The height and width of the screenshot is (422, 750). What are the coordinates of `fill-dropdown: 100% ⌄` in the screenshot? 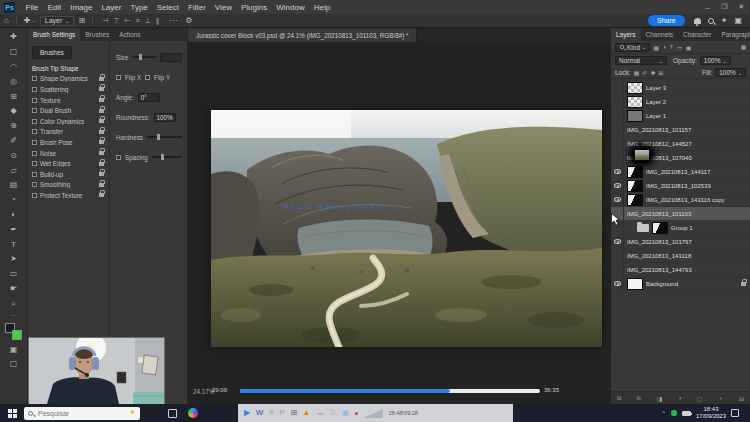 It's located at (730, 72).